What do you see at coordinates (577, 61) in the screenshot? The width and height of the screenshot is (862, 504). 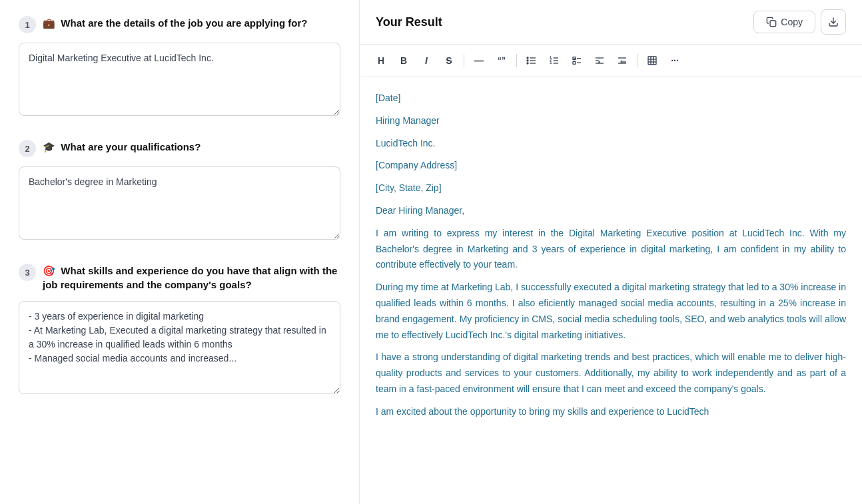 I see `toolbar-checklist-btn` at bounding box center [577, 61].